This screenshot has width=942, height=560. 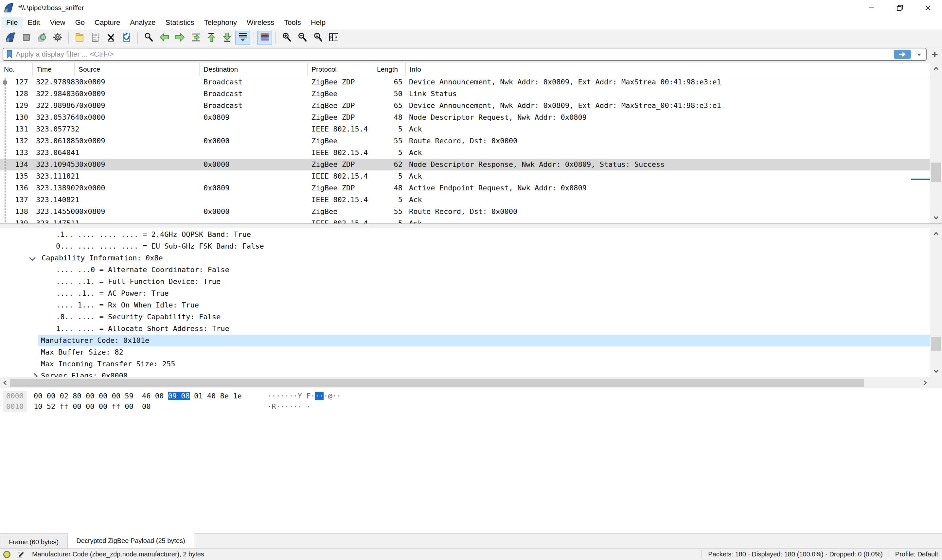 I want to click on packet-row-133: 133323.064041IEEE 802.15.45Ack, so click(x=465, y=152).